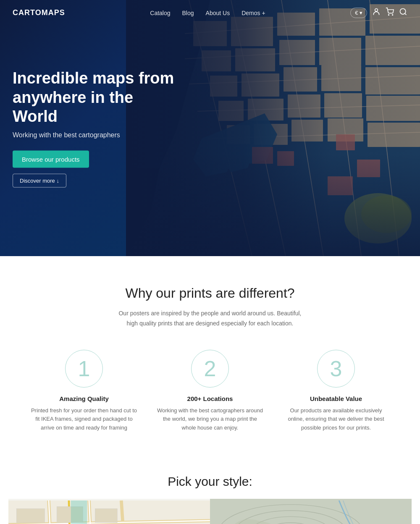 The image size is (420, 524). What do you see at coordinates (210, 13) in the screenshot?
I see `navigation: CARTOMAPS Catalog Blog About Us Demos + …` at bounding box center [210, 13].